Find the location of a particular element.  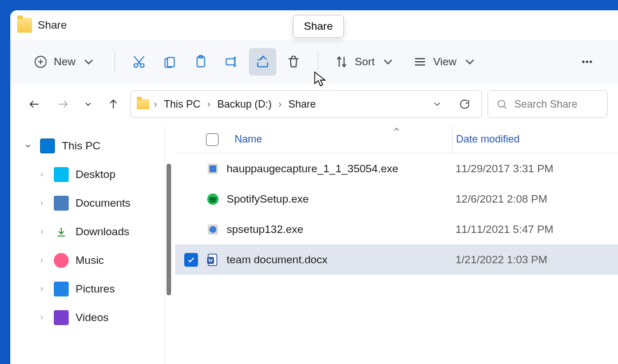

search-placeholder: Search Share is located at coordinates (546, 104).